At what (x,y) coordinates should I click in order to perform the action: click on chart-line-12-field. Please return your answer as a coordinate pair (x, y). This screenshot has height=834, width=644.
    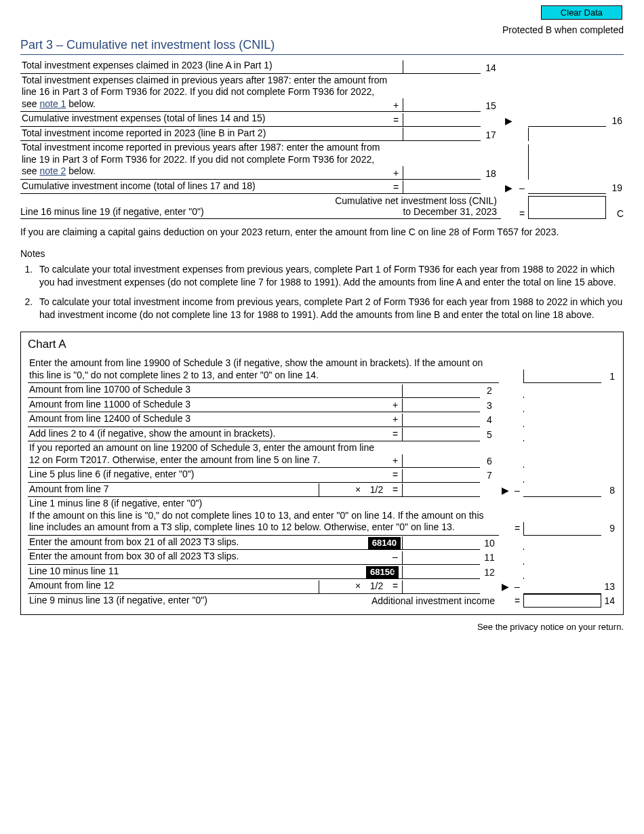
    Looking at the image, I should click on (441, 572).